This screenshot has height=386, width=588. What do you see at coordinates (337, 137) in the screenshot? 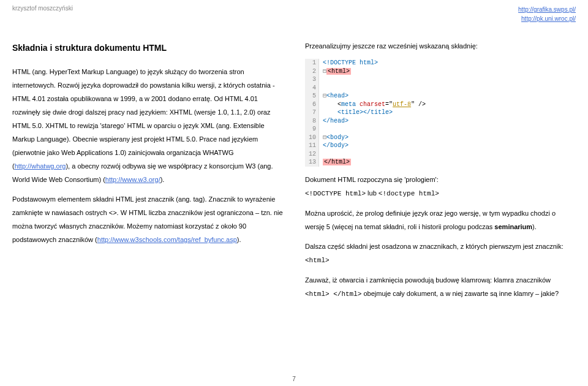
I see `code-line: <body>` at bounding box center [337, 137].